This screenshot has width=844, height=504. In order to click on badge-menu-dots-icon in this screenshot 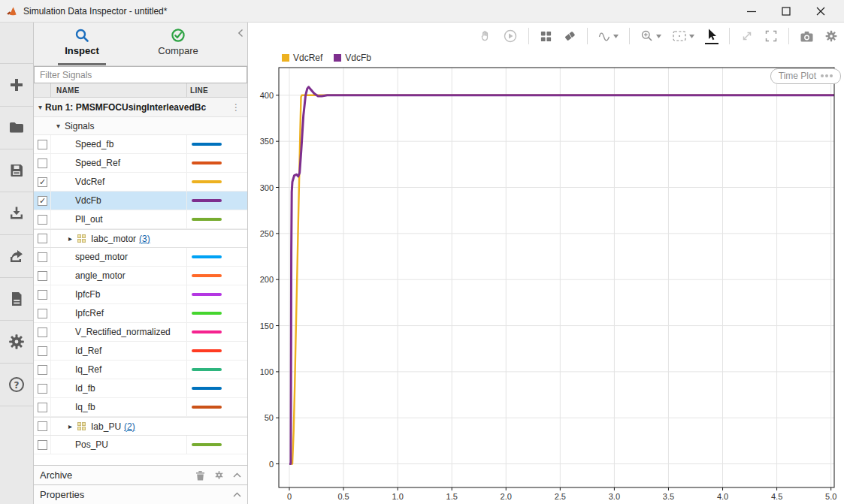, I will do `click(827, 76)`.